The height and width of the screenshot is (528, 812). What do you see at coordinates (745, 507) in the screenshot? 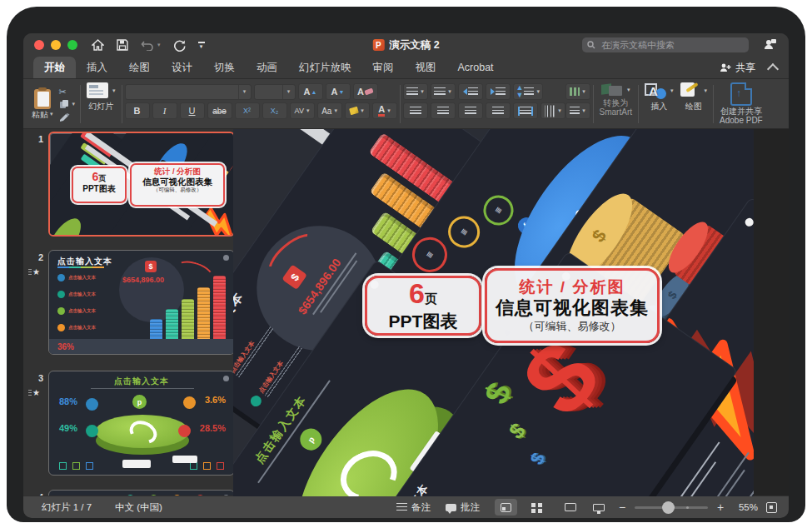
I see `zoom-percent: 55%` at bounding box center [745, 507].